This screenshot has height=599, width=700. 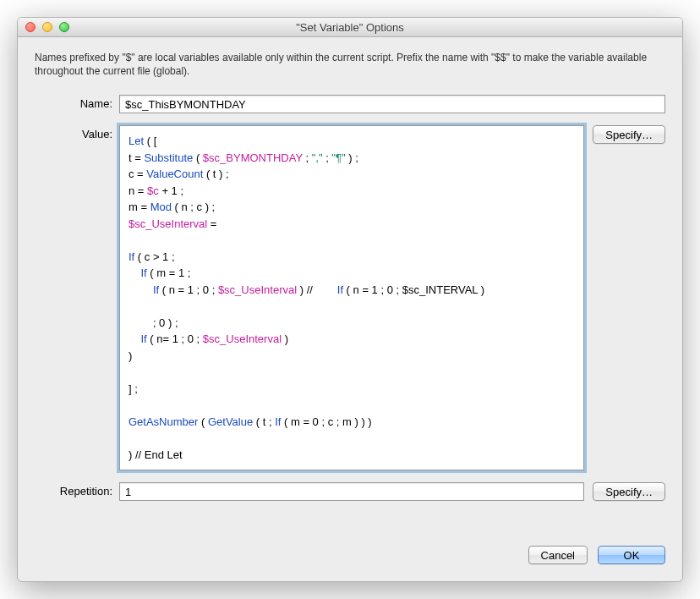 I want to click on name-label: Name:, so click(x=77, y=102).